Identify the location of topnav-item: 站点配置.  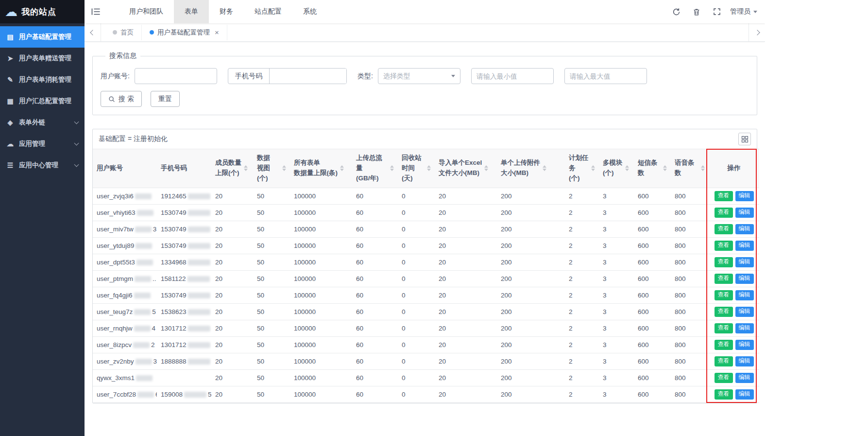
(268, 12).